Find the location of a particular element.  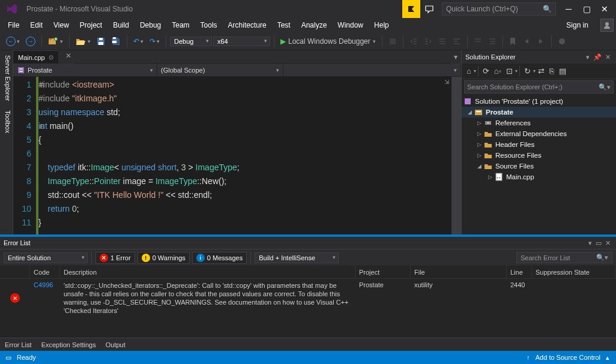

sync-button: ⟳ is located at coordinates (486, 71).